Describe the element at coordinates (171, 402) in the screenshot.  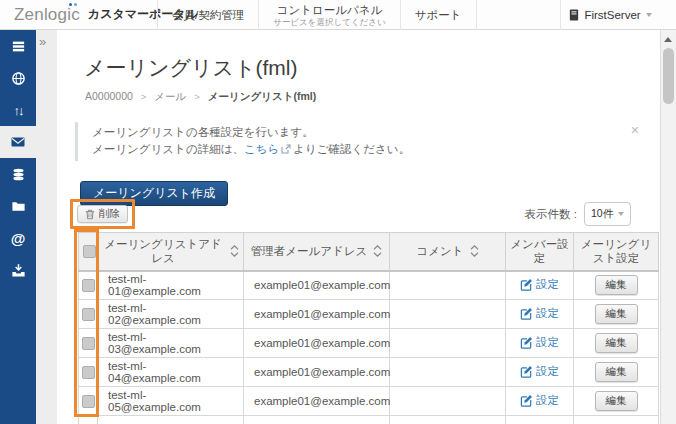
I see `ml-address-cell: test-ml-05@example.com` at that location.